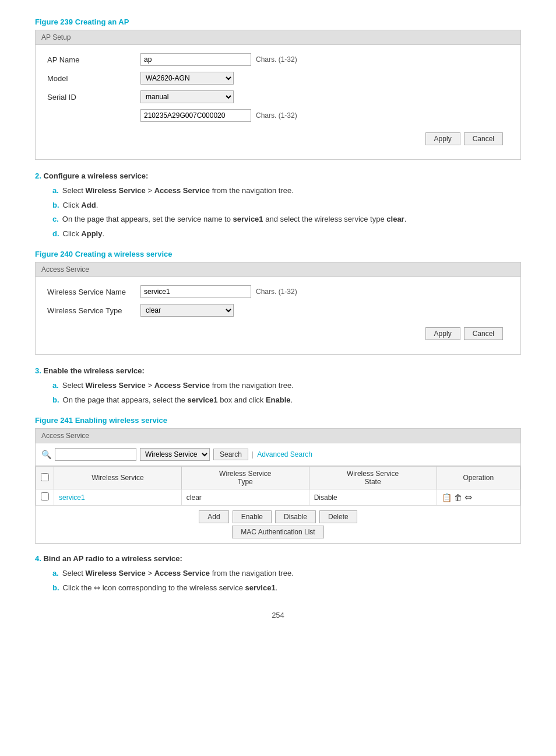 Image resolution: width=556 pixels, height=756 pixels. I want to click on figure-241-panel: Access Service 🔍 Wireless Service Search…, so click(278, 486).